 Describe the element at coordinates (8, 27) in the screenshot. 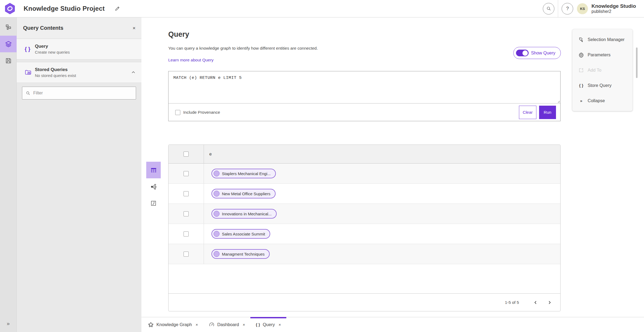

I see `data-model-icon` at that location.